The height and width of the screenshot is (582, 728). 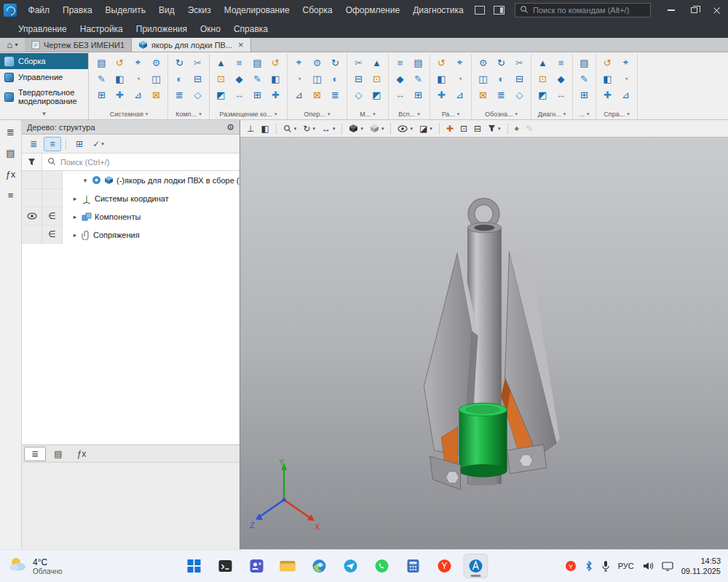 What do you see at coordinates (329, 129) in the screenshot?
I see `viewport-pan: ↔▾` at bounding box center [329, 129].